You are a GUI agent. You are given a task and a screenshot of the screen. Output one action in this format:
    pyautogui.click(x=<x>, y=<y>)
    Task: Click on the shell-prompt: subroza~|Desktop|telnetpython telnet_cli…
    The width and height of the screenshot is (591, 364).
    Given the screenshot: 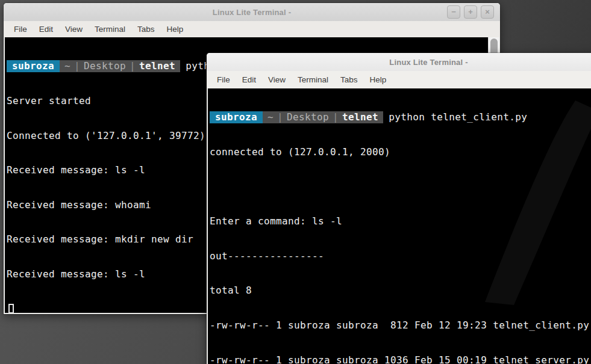 What is the action you would take?
    pyautogui.click(x=400, y=117)
    